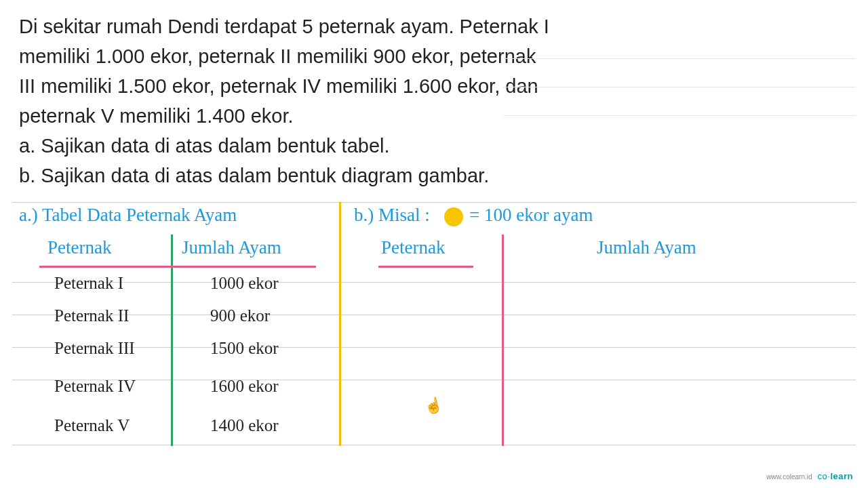  I want to click on footer-brand-light: co·, so click(825, 476).